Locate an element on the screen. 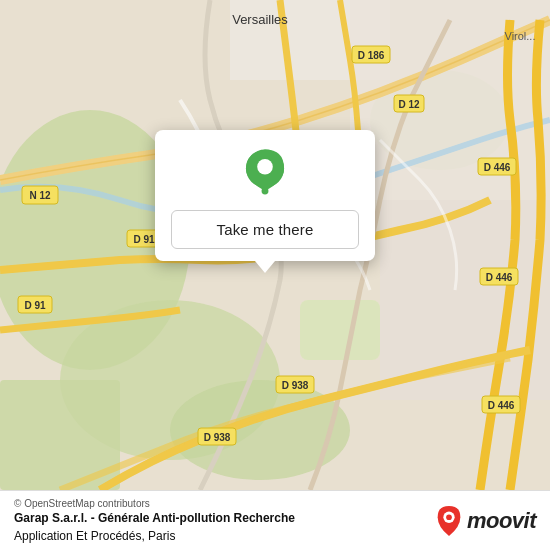  moovit-pin-icon is located at coordinates (449, 521).